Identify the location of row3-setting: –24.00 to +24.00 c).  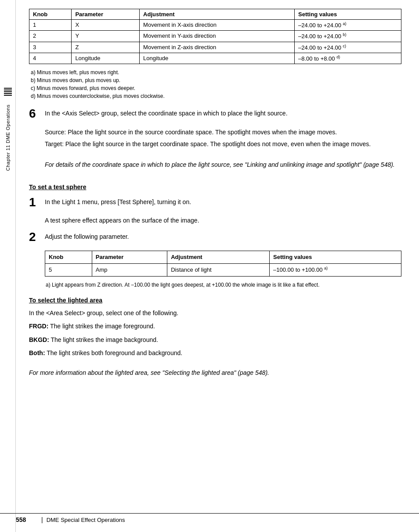
(348, 47).